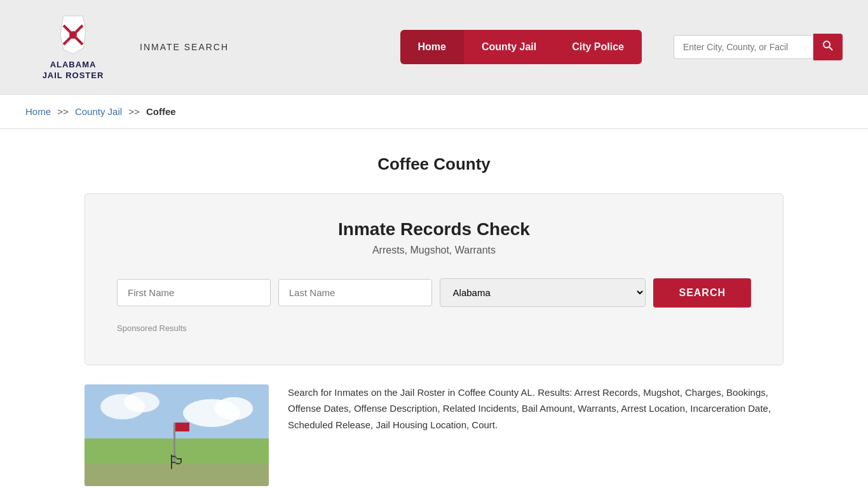  What do you see at coordinates (74, 71) in the screenshot?
I see `logo-text: ALABAMA JAIL ROSTER` at bounding box center [74, 71].